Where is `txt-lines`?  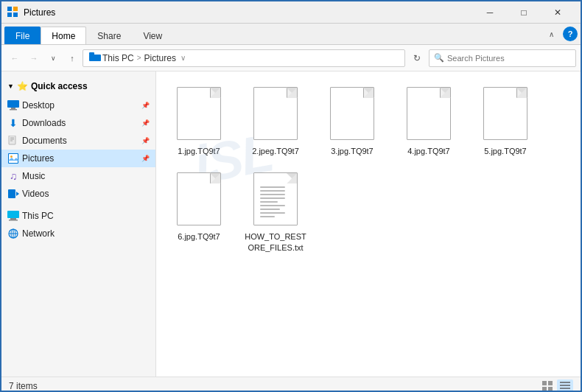 txt-lines is located at coordinates (273, 202).